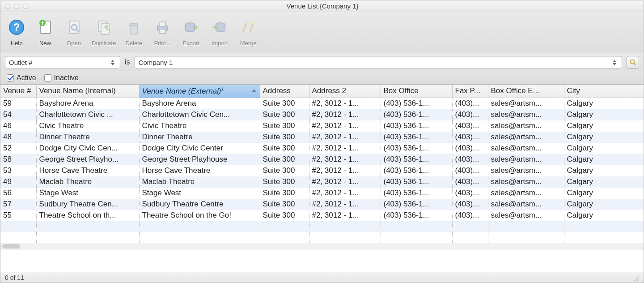 The width and height of the screenshot is (644, 283). Describe the element at coordinates (88, 216) in the screenshot. I see `cell-name_int: Theatre School on th...` at that location.